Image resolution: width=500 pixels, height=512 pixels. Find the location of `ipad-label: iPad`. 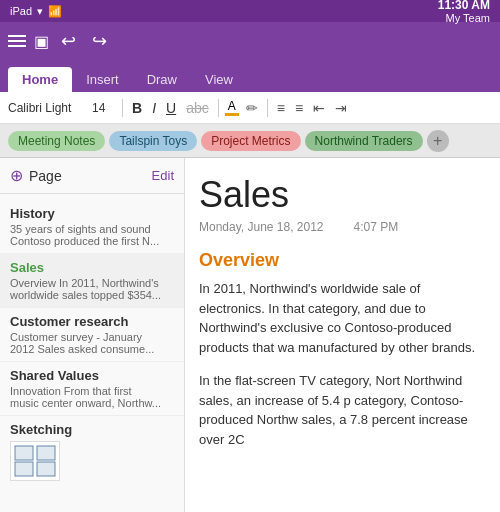

ipad-label: iPad is located at coordinates (21, 11).